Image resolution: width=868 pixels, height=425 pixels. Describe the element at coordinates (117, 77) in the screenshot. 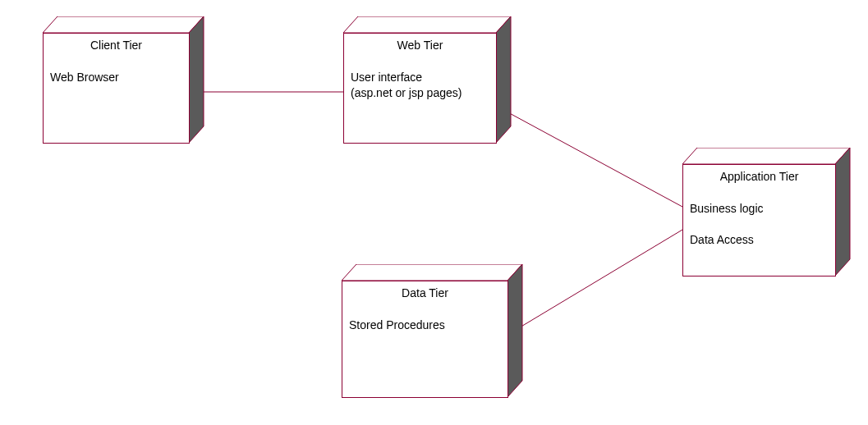

I see `node-content: Web Browser` at that location.